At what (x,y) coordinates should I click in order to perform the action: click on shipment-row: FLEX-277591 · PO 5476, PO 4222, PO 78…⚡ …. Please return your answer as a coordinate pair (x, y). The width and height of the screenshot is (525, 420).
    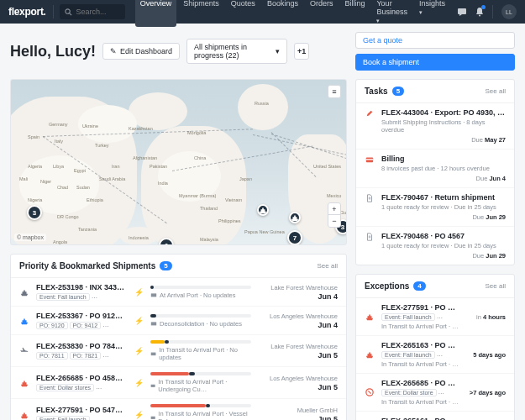
    Looking at the image, I should click on (178, 410).